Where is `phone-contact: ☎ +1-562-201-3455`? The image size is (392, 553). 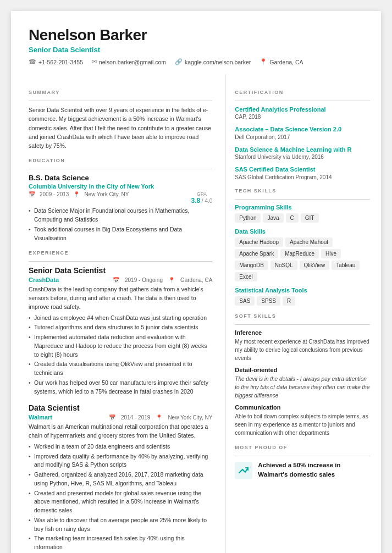 phone-contact: ☎ +1-562-201-3455 is located at coordinates (56, 62).